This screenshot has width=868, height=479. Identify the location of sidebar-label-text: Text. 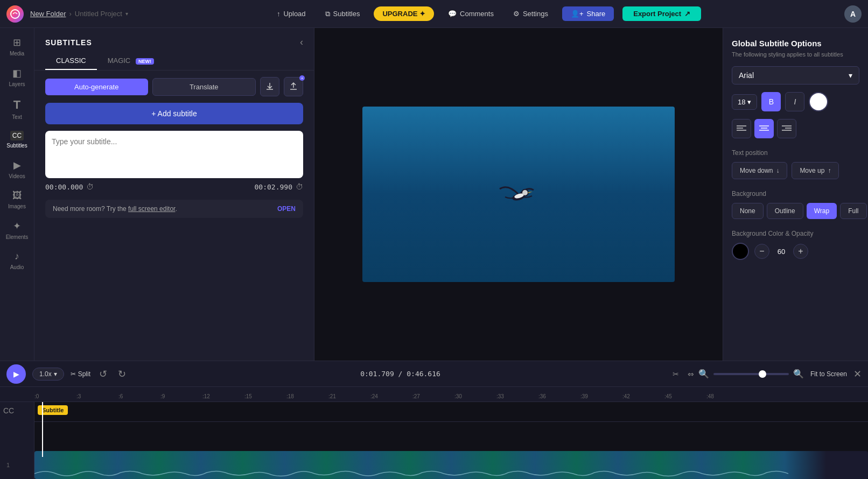
(17, 117).